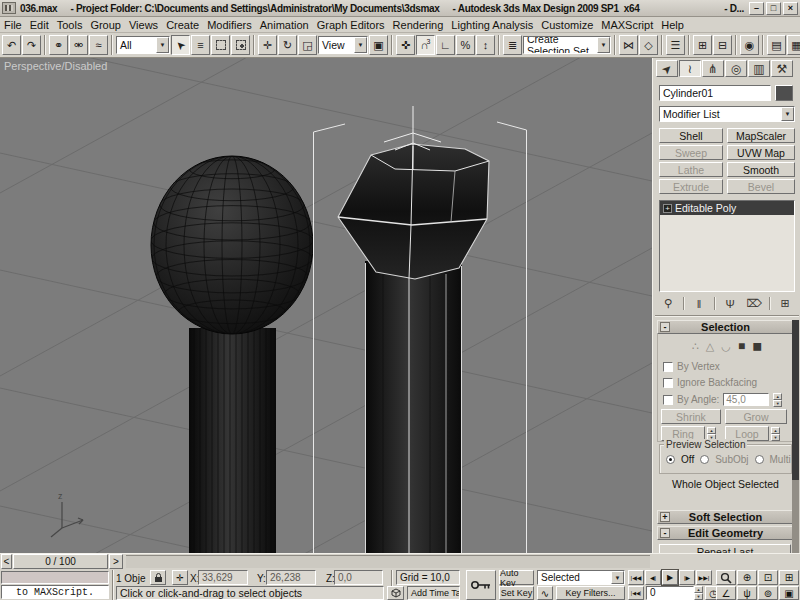 The width and height of the screenshot is (800, 600). I want to click on menu-group: Group, so click(106, 25).